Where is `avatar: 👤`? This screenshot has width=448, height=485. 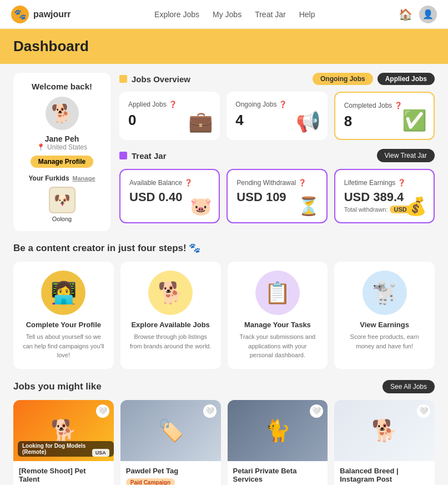 avatar: 👤 is located at coordinates (428, 14).